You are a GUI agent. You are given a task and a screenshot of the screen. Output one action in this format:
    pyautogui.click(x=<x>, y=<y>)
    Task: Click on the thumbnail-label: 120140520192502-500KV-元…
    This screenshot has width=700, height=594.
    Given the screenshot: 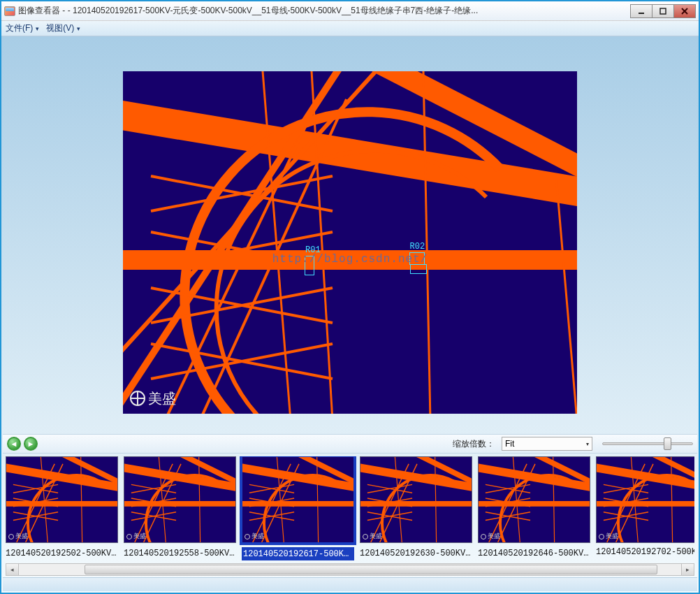 What is the action you would take?
    pyautogui.click(x=61, y=553)
    